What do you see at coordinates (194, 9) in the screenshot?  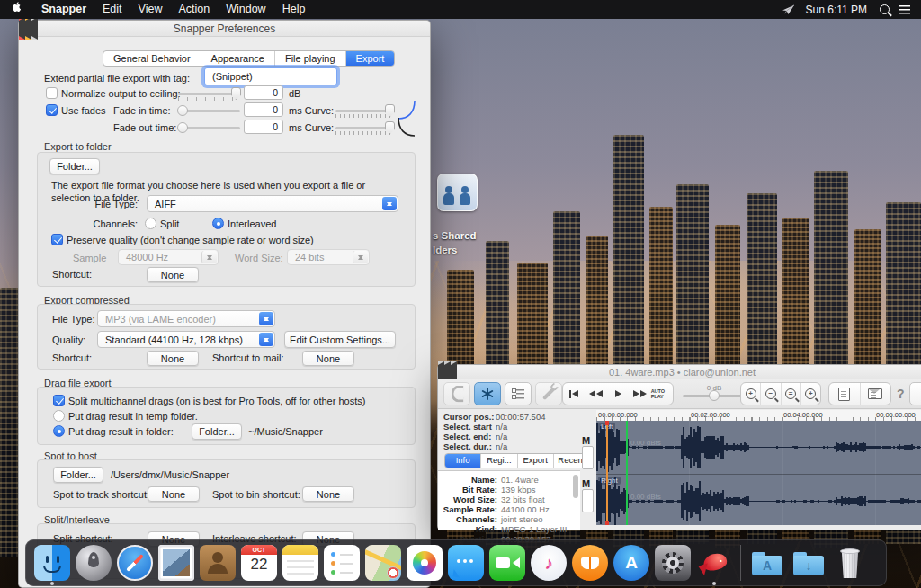 I see `menu-action: Action` at bounding box center [194, 9].